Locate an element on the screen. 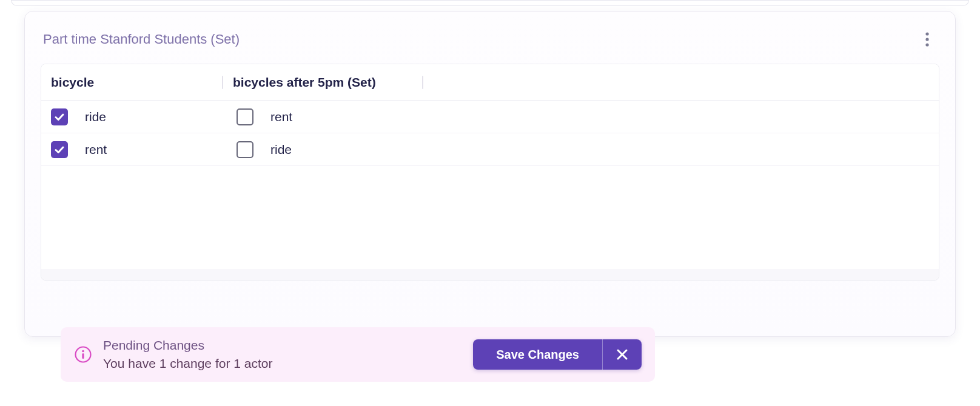  save-changes-button: Save Changes is located at coordinates (538, 354).